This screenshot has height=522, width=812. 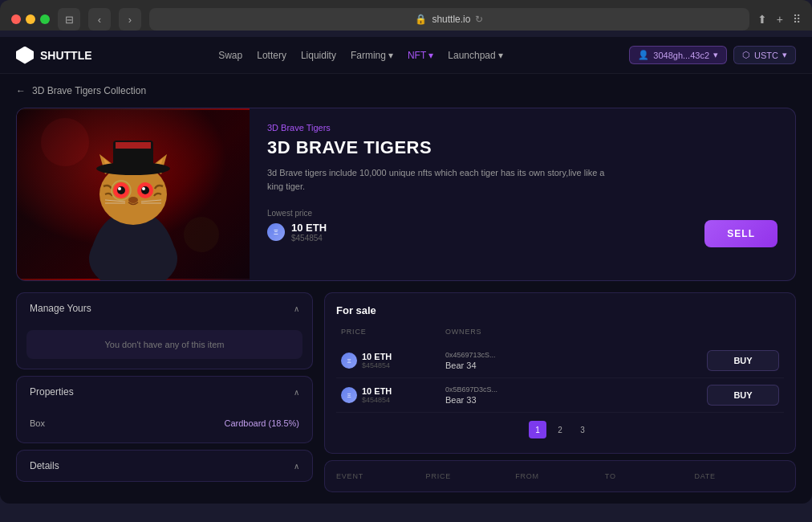 What do you see at coordinates (164, 466) in the screenshot?
I see `details-accordion: Details ∧` at bounding box center [164, 466].